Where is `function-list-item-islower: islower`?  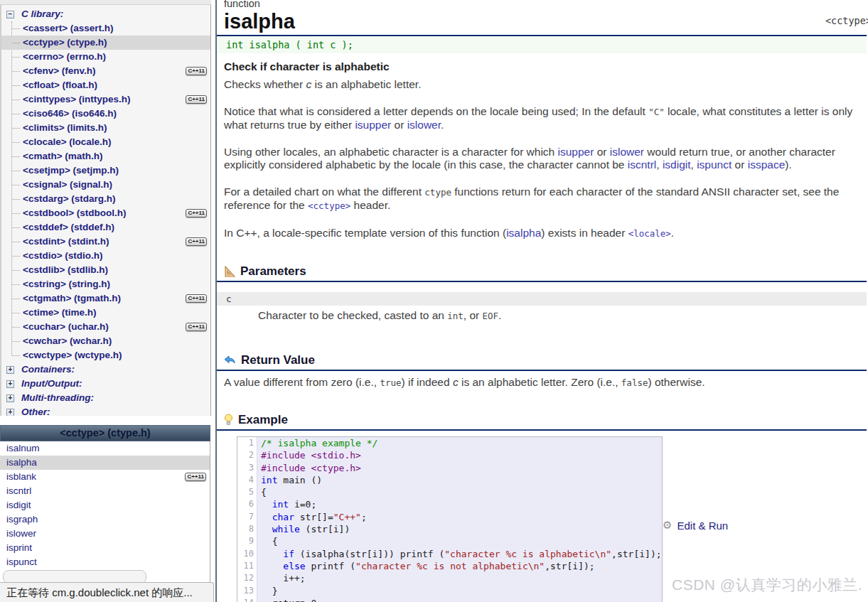 function-list-item-islower: islower is located at coordinates (105, 534).